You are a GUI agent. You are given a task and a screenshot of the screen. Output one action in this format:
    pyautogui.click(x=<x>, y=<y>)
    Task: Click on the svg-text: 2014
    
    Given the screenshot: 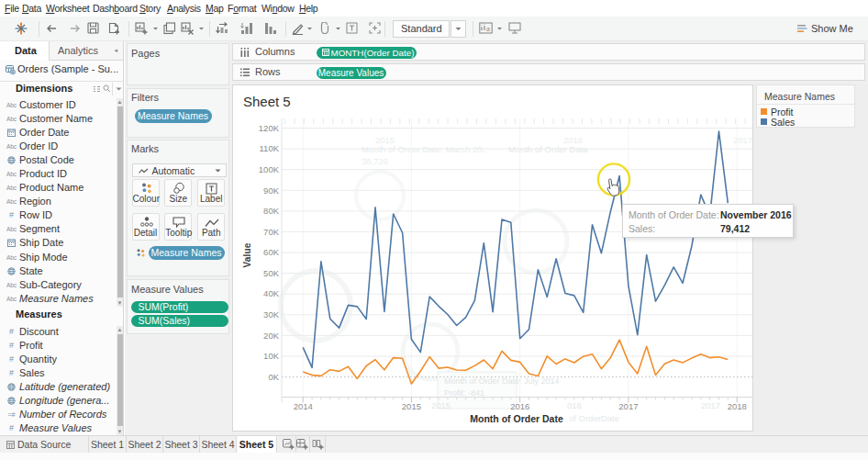 What is the action you would take?
    pyautogui.click(x=303, y=406)
    